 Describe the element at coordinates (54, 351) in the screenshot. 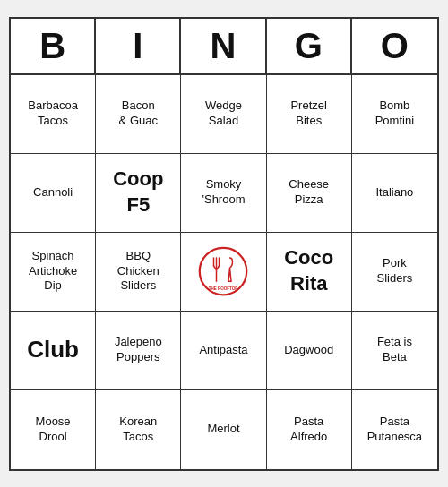

I see `bingo-cell-15: Club` at that location.